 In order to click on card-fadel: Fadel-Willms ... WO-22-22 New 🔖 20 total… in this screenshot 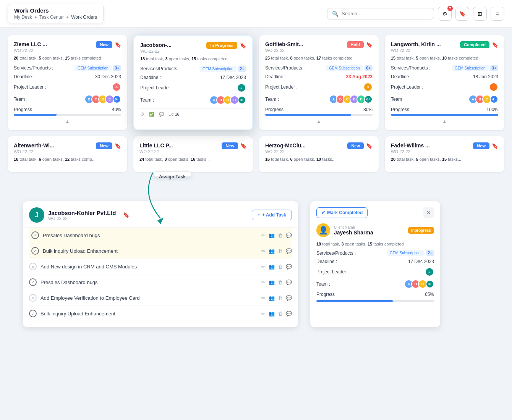, I will do `click(445, 154)`.